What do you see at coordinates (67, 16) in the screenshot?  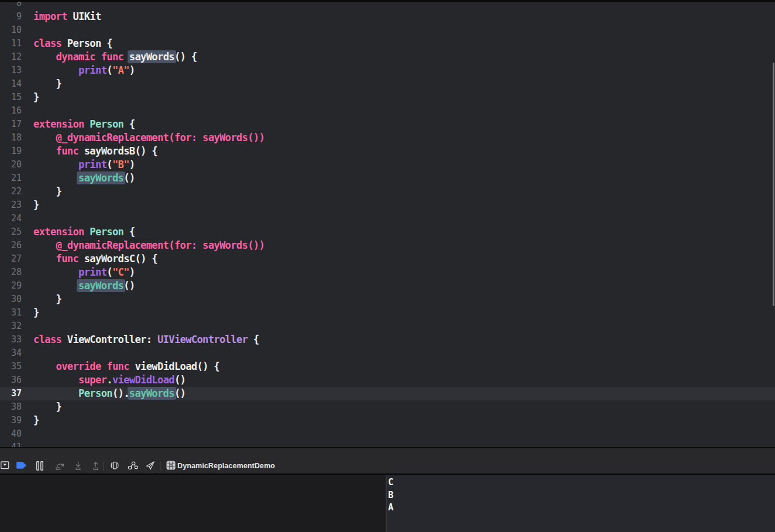 I see `code-text: import UIKit` at bounding box center [67, 16].